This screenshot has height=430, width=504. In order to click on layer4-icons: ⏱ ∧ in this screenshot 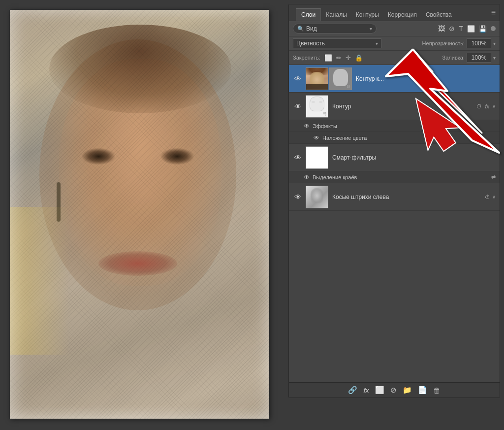, I will do `click(490, 197)`.